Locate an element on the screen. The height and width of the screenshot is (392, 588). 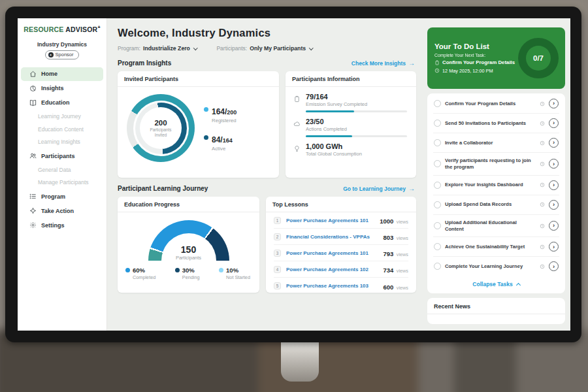
invited-participants-card: Invited Participants 200 Participants In… is located at coordinates (199, 124).